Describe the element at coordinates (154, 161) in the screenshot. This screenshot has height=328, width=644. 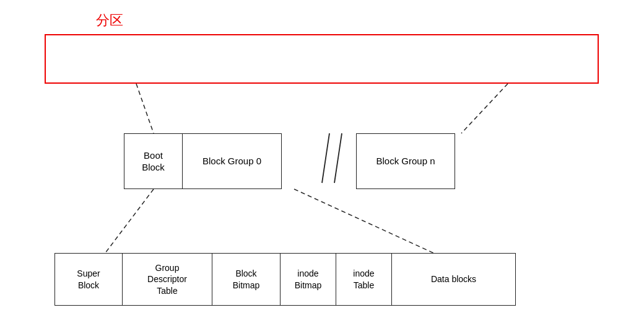
I see `boot-block-label: BootBlock` at that location.